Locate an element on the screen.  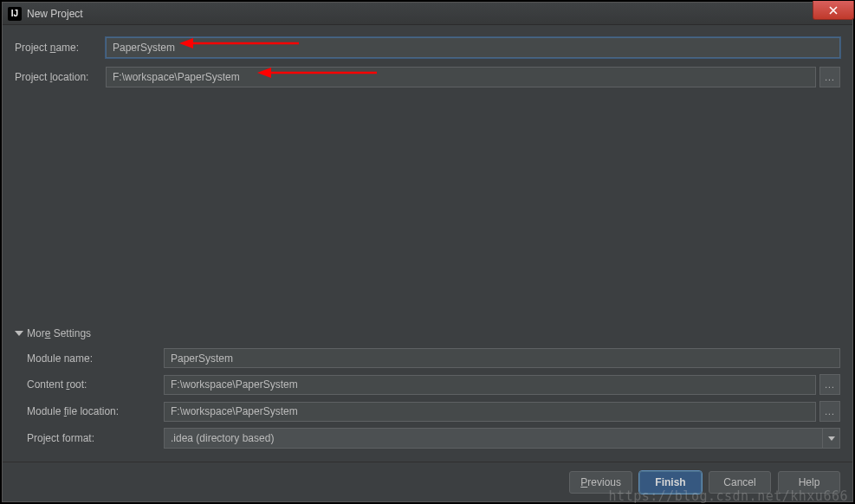
project-location-label: Project location: is located at coordinates (61, 77).